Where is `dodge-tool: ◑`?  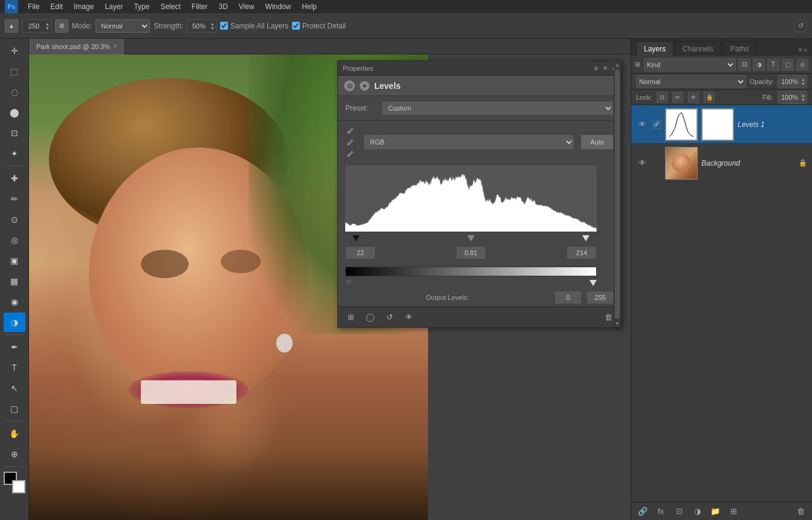
dodge-tool: ◑ is located at coordinates (15, 322).